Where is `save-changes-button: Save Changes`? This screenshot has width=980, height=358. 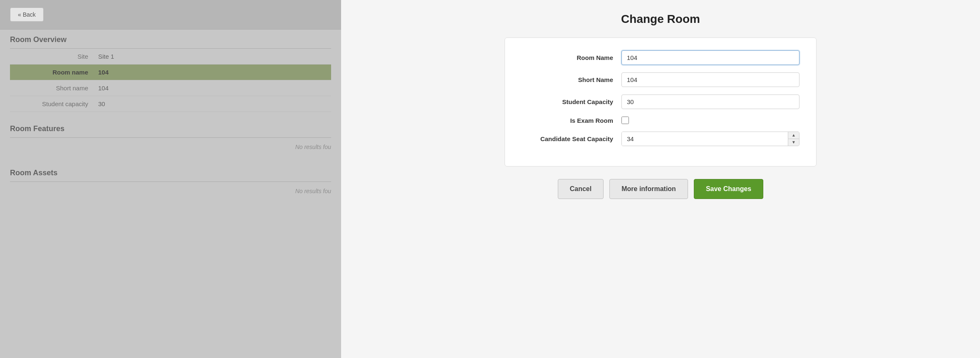 save-changes-button: Save Changes is located at coordinates (729, 189).